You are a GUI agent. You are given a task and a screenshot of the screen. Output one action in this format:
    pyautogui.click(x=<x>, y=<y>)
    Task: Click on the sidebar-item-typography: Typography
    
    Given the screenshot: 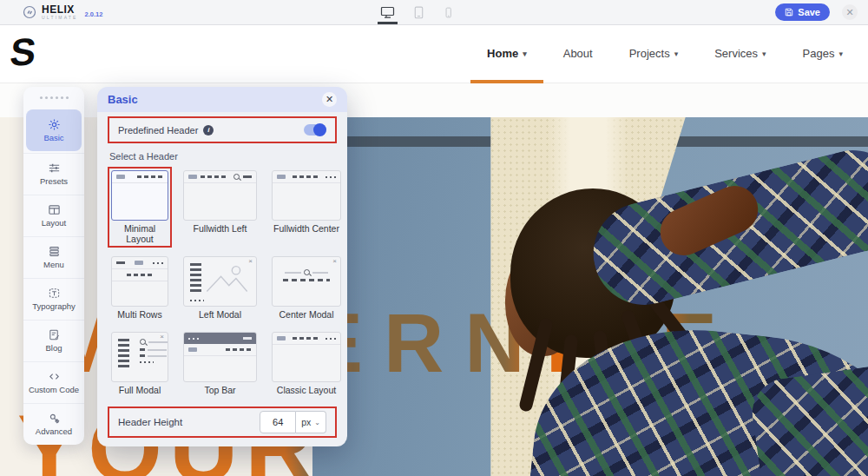 What is the action you would take?
    pyautogui.click(x=54, y=299)
    